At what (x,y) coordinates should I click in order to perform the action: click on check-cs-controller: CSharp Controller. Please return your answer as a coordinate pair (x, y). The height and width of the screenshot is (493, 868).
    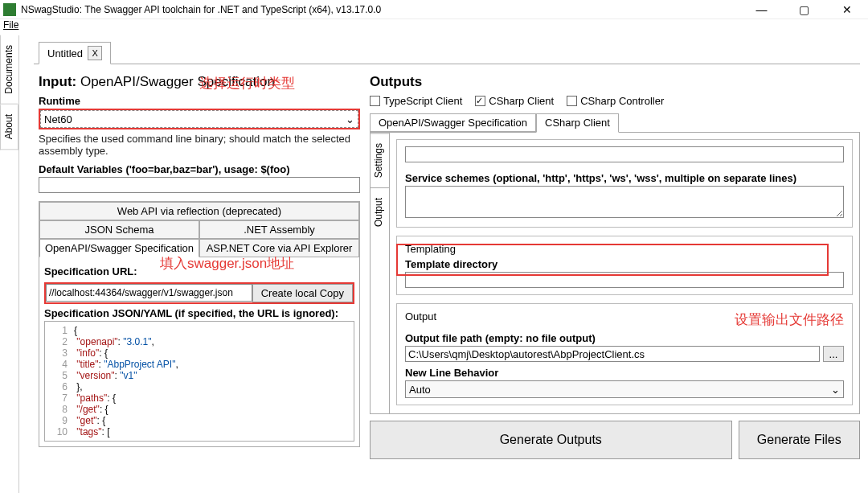
    Looking at the image, I should click on (616, 101).